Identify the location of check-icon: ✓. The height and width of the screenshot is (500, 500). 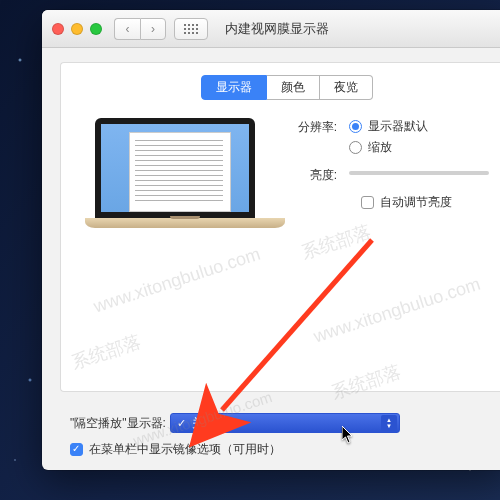
(182, 424).